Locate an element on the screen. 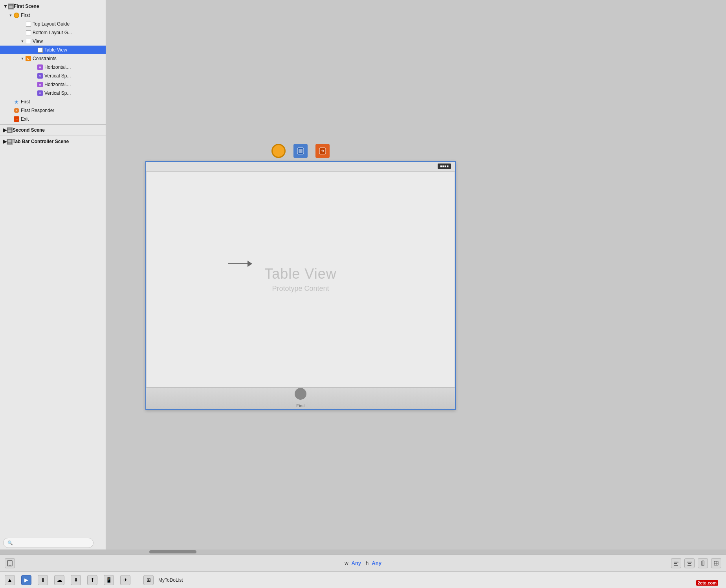 This screenshot has height=588, width=726. second-scene-header: ▶ Second Scene is located at coordinates (53, 130).